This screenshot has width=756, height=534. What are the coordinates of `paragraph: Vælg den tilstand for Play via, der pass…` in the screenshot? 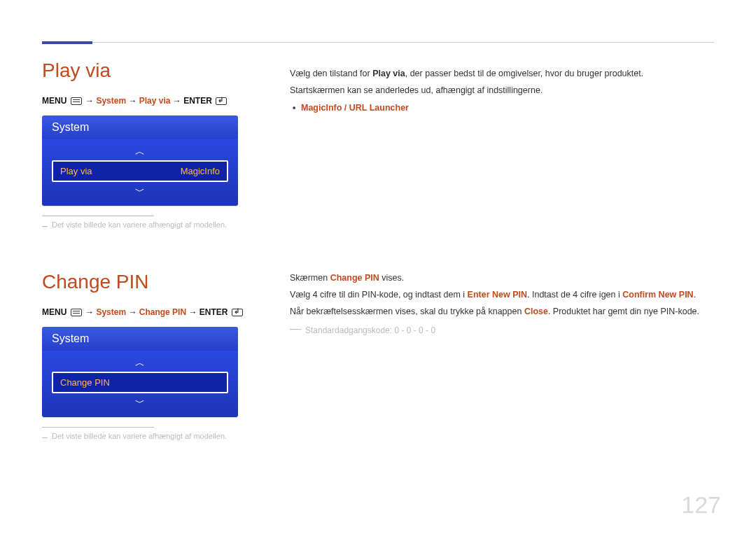 It's located at (502, 73).